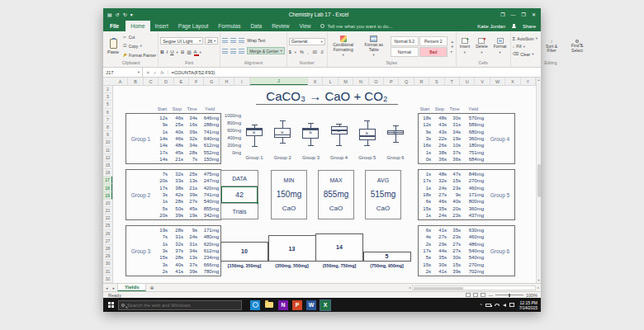 This screenshot has height=330, width=644. I want to click on fill-button: ↓Fill▾, so click(525, 46).